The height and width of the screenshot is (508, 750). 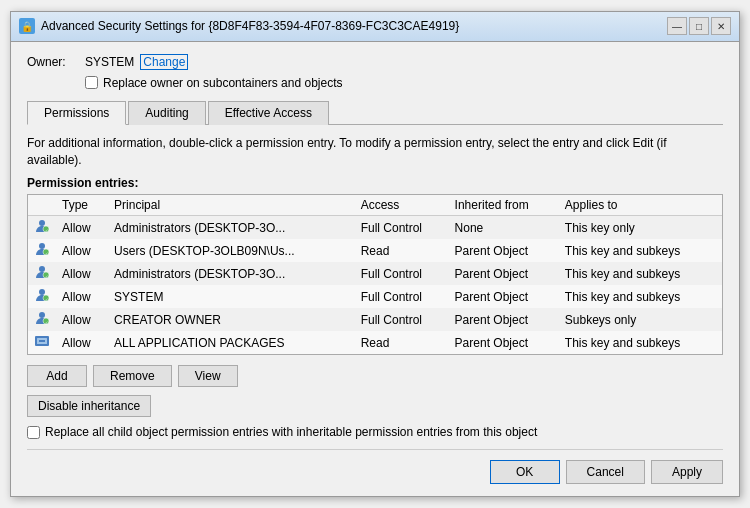 I want to click on maximize-button: □, so click(x=699, y=26).